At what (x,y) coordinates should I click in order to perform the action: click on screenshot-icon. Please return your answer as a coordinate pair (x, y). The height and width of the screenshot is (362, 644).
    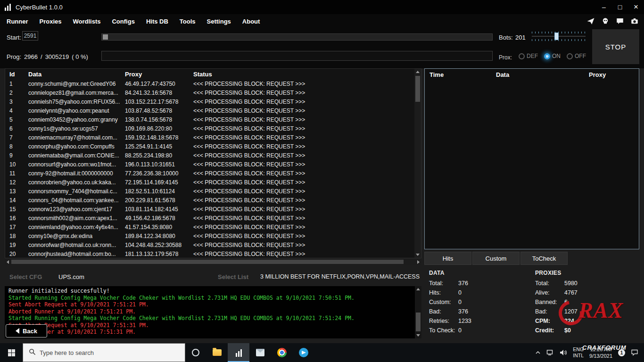
    Looking at the image, I should click on (635, 21).